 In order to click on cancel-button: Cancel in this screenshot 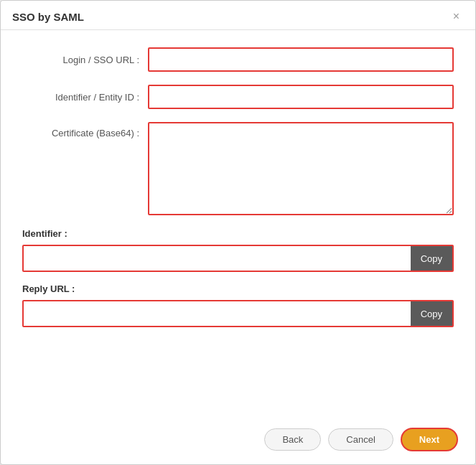, I will do `click(360, 439)`.